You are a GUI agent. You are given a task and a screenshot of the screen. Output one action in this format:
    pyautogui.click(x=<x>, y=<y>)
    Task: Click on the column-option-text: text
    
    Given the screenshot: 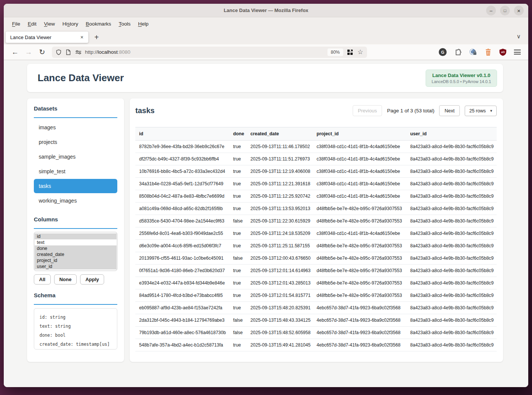 What is the action you would take?
    pyautogui.click(x=76, y=242)
    